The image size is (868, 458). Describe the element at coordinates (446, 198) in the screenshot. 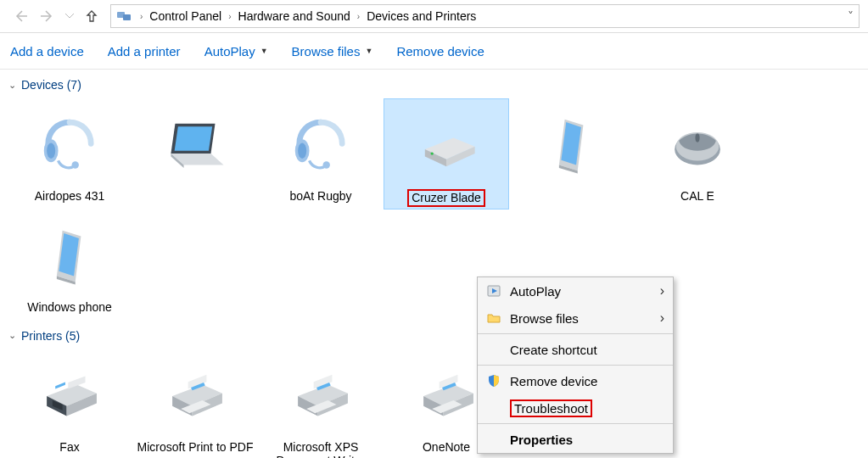

I see `device-label: Cruzer Blade` at that location.